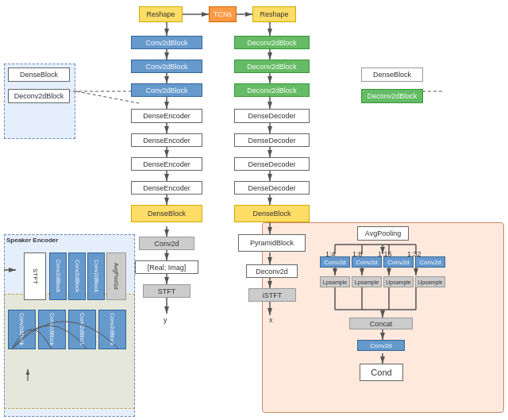 The height and width of the screenshot is (420, 508). What do you see at coordinates (271, 164) in the screenshot?
I see `dense-dec3-label: DenseDecoder` at bounding box center [271, 164].